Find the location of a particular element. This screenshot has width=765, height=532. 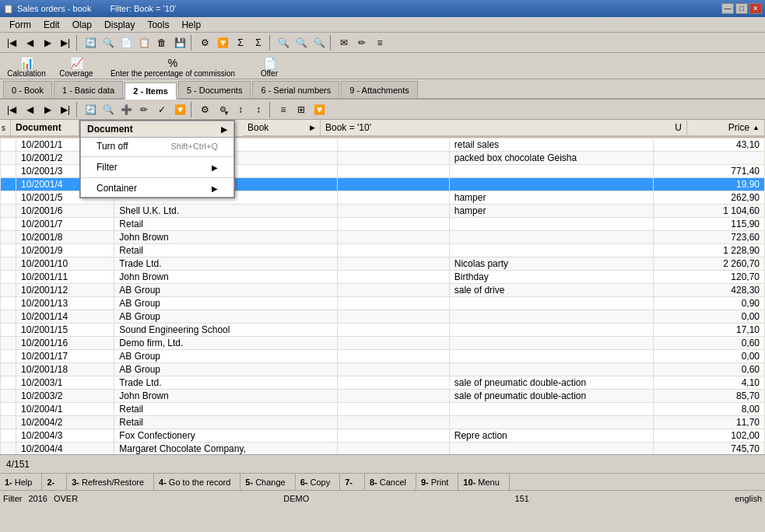

table-row: 10/2004/2 Retail 11,70 is located at coordinates (383, 423).